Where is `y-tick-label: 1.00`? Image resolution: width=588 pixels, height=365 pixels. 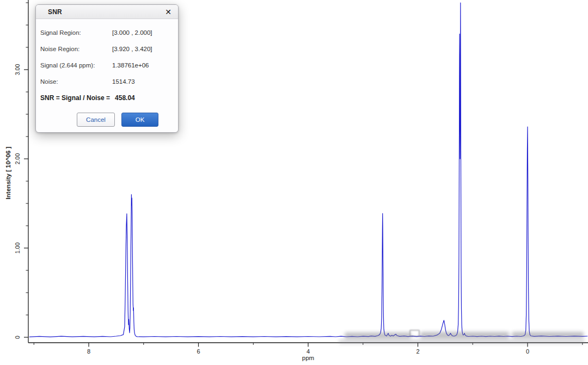
y-tick-label: 1.00 is located at coordinates (17, 248).